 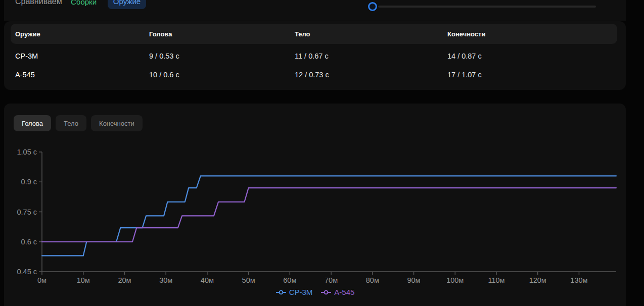 I want to click on tab-weapons: Оружие, so click(x=127, y=5).